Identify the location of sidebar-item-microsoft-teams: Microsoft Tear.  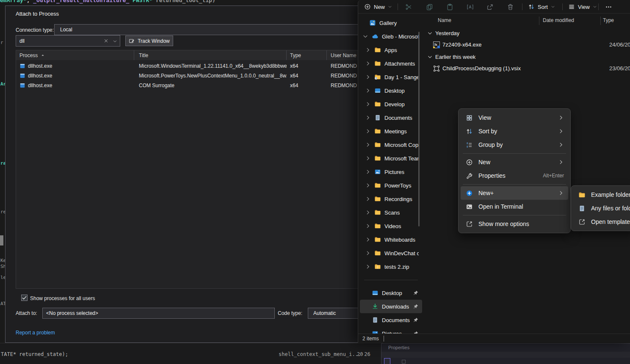
(391, 158).